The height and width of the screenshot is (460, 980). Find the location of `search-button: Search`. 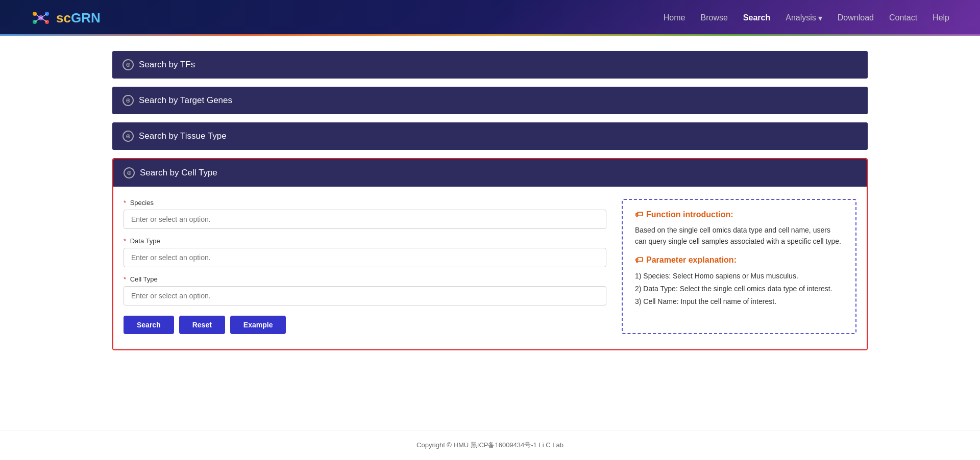

search-button: Search is located at coordinates (149, 325).